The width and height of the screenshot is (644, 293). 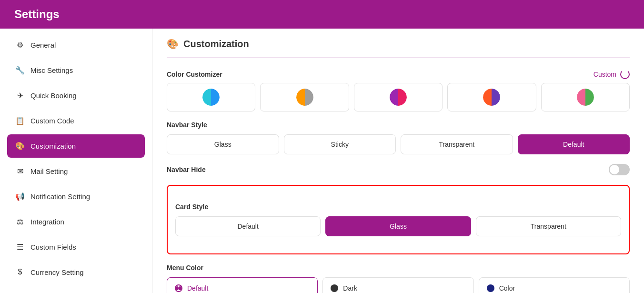 What do you see at coordinates (172, 44) in the screenshot?
I see `customization-icon: 🎨` at bounding box center [172, 44].